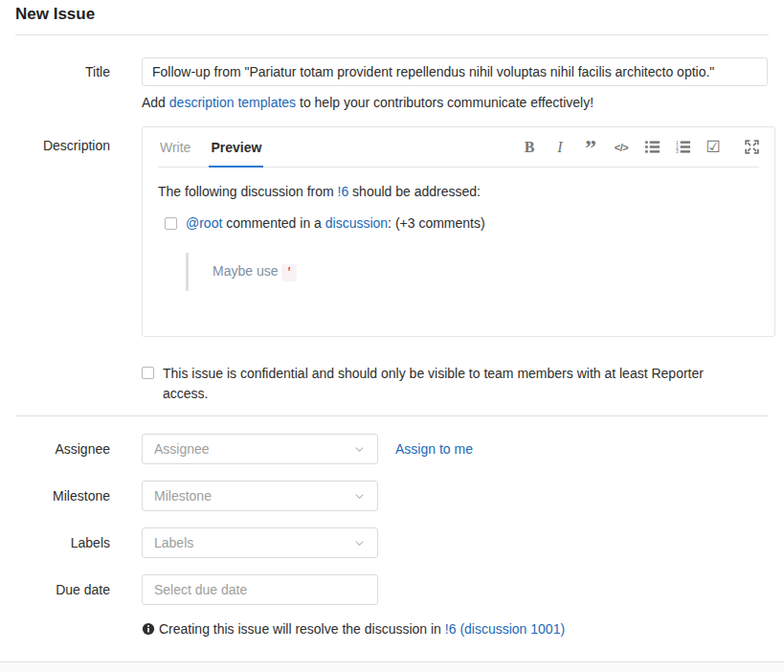 This screenshot has width=784, height=672. I want to click on assignee-placeholder: Assignee, so click(182, 449).